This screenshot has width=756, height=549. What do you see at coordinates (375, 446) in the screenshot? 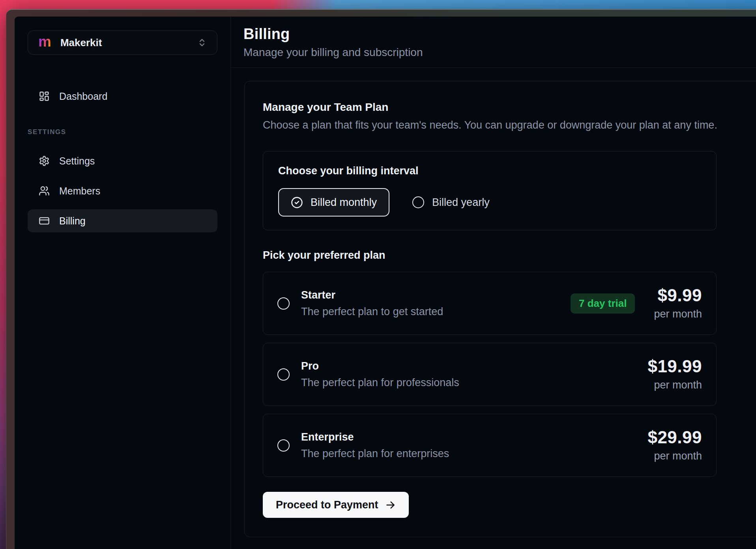
I see `plan-info: Enterprise The perfect plan for enterpri…` at bounding box center [375, 446].